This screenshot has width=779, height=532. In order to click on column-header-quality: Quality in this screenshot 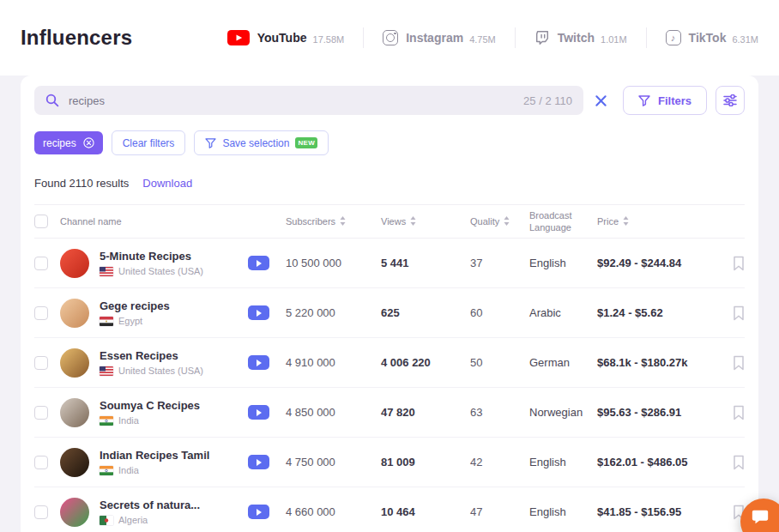, I will do `click(499, 221)`.